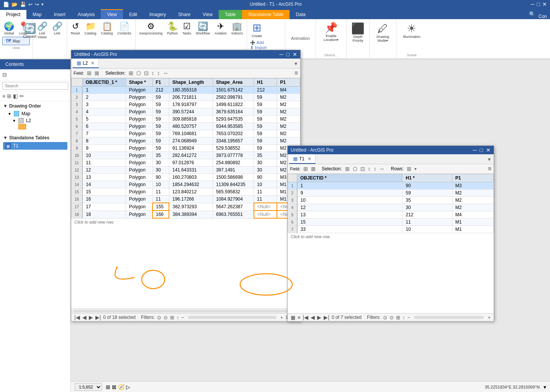 This screenshot has height=392, width=550. I want to click on t1-first-icon: |◀, so click(306, 317).